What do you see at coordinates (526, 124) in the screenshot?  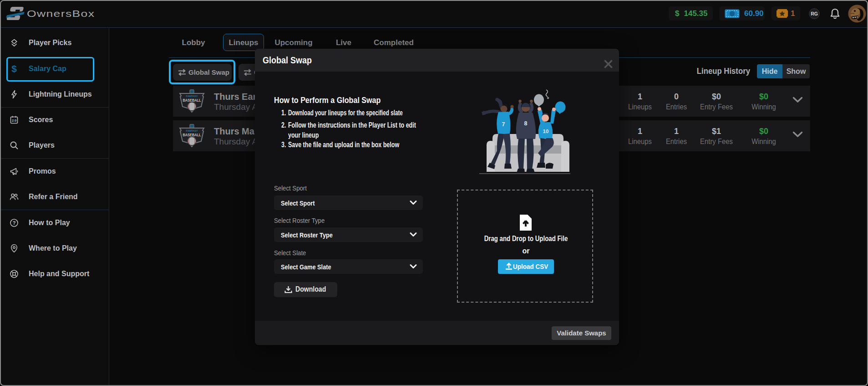 I see `svg-text: 8` at bounding box center [526, 124].